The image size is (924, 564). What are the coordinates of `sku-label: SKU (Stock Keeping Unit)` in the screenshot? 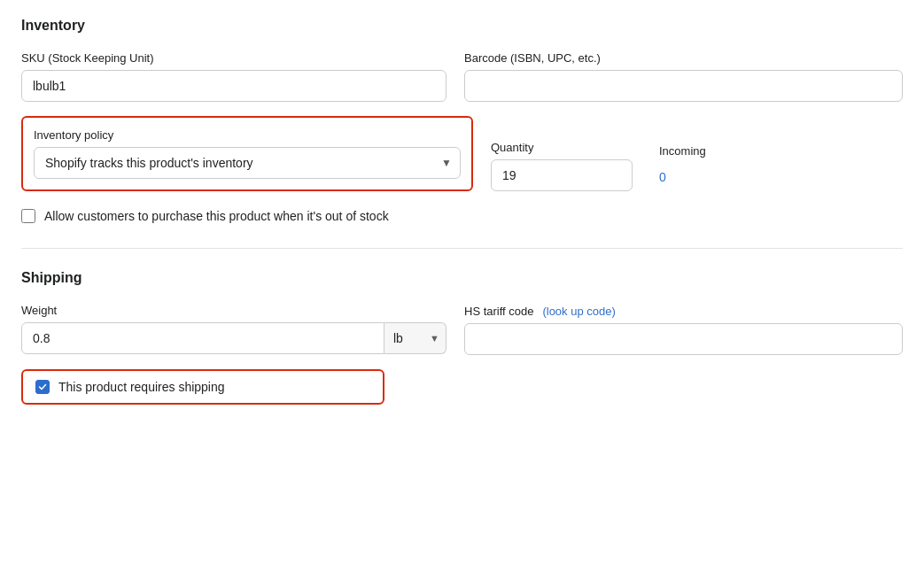 It's located at (234, 58).